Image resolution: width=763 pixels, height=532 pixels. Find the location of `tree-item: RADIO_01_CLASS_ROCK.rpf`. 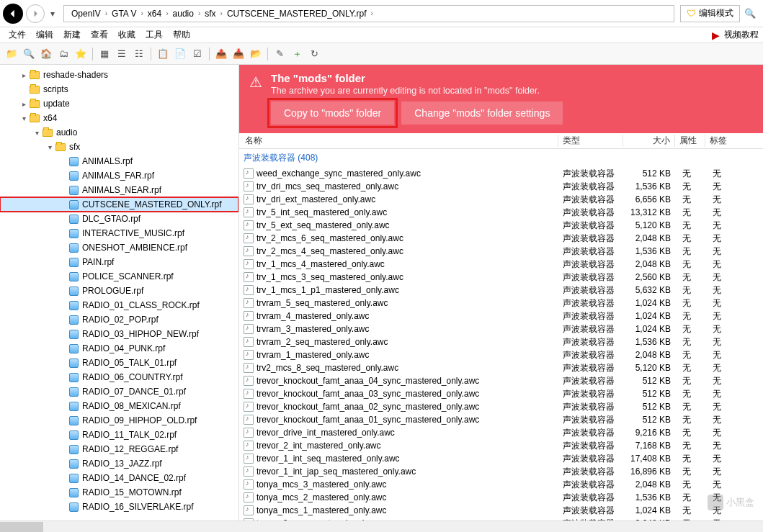

tree-item: RADIO_01_CLASS_ROCK.rpf is located at coordinates (120, 305).